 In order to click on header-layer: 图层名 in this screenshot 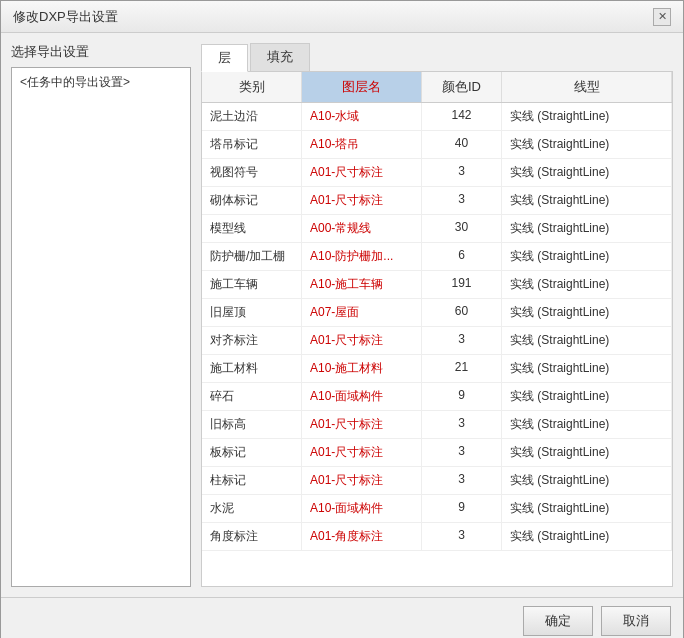, I will do `click(362, 87)`.